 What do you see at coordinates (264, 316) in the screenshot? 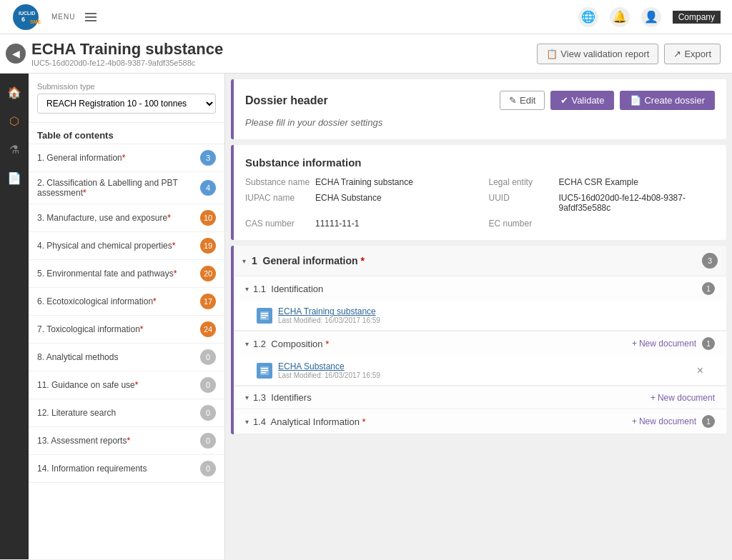
I see `doc-icon` at bounding box center [264, 316].